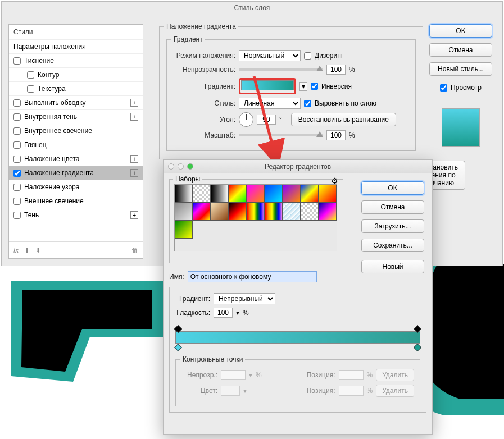  What do you see at coordinates (417, 347) in the screenshot?
I see `color-stop-right` at bounding box center [417, 347].